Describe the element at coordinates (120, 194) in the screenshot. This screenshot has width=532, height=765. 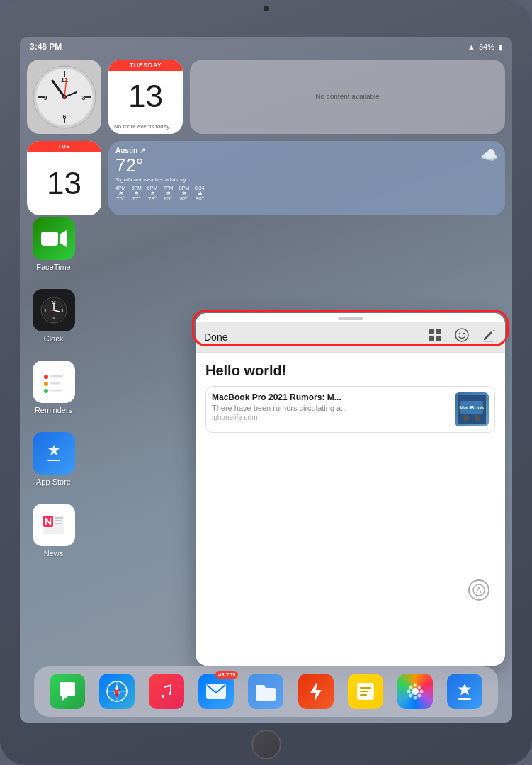
I see `weather-hour-0: 4PM 🌧 75°` at that location.